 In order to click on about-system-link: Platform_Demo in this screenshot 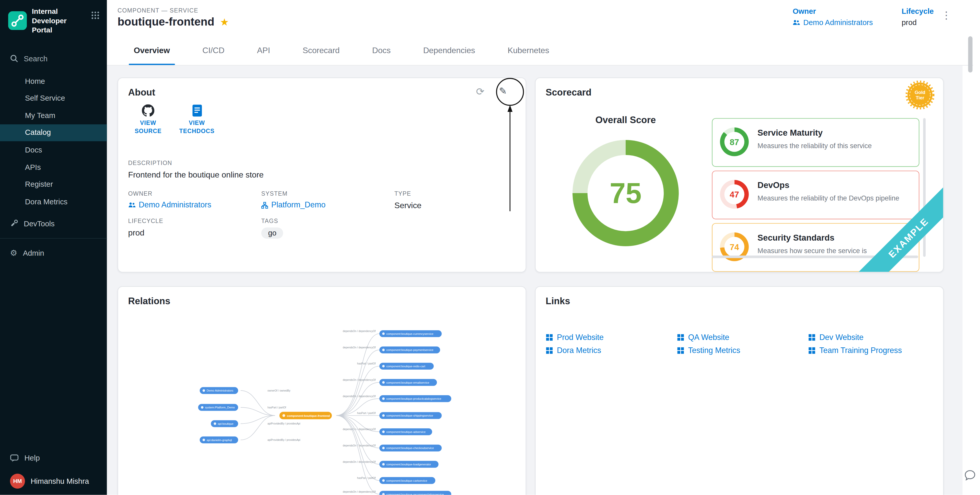, I will do `click(294, 205)`.